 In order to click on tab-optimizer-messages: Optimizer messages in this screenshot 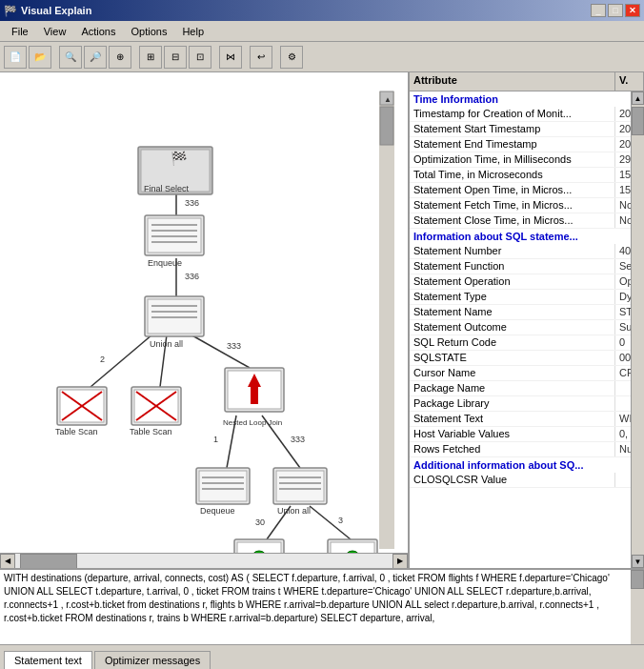, I will do `click(152, 659)`.